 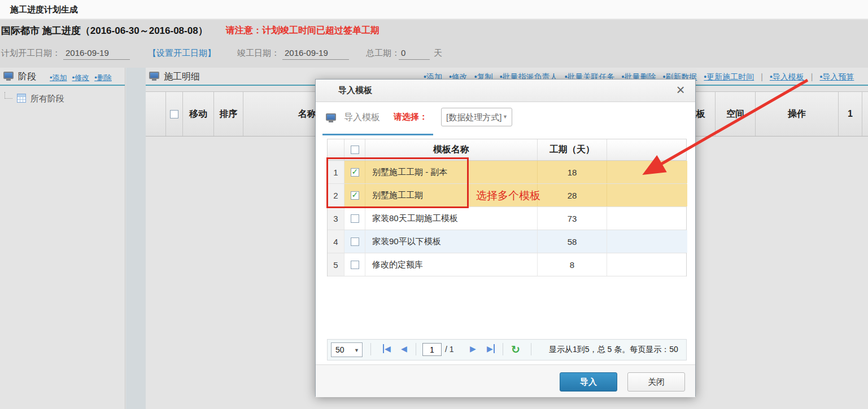 I want to click on project-info-band: 国际都市 施工进度（2016-06-30～2016-08-08） 请注意：计划竣…, so click(x=434, y=44).